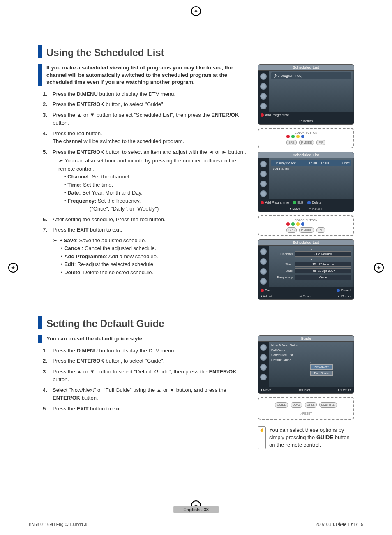 This screenshot has width=392, height=535. Describe the element at coordinates (145, 392) in the screenshot. I see `section2-text: You can preset the default guide style. …` at that location.